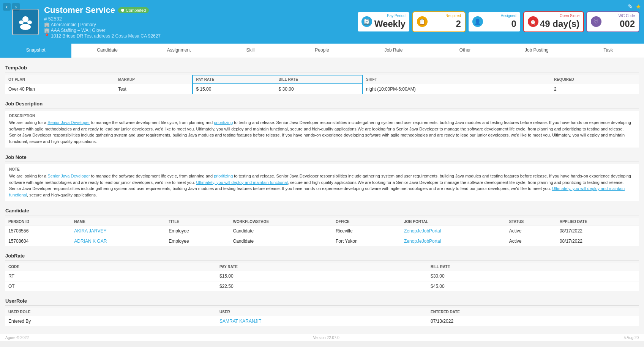 This screenshot has width=644, height=347. Describe the element at coordinates (498, 22) in the screenshot. I see `stat-boxes: 🔄 Pay Period Weekly 📋 Required 2` at that location.